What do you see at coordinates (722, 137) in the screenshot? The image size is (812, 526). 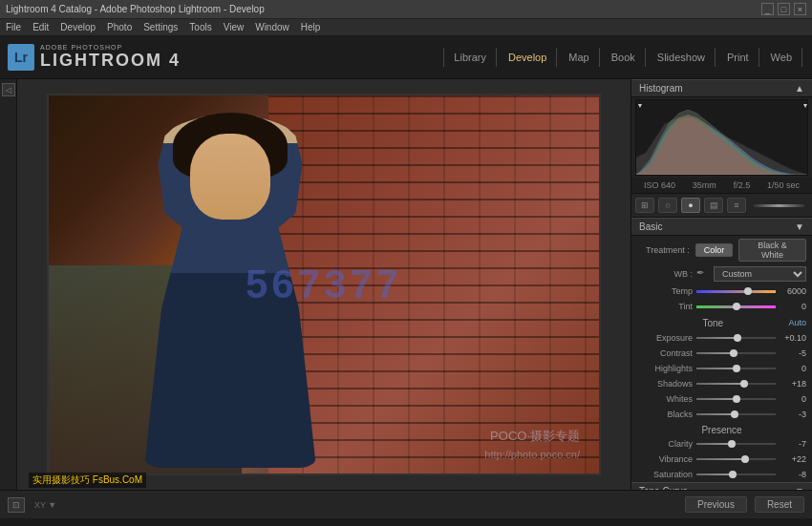 I see `histogram-area` at bounding box center [722, 137].